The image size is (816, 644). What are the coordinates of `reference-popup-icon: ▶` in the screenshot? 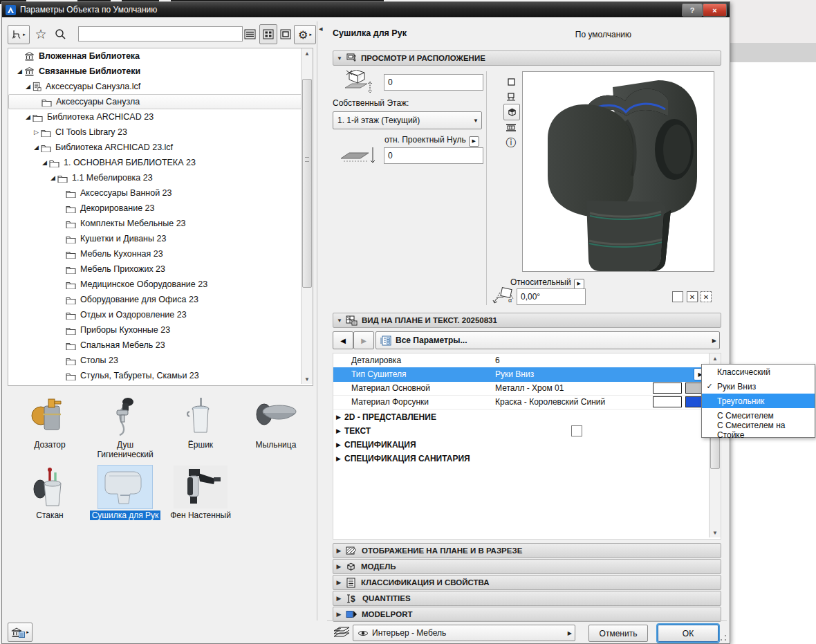 It's located at (474, 141).